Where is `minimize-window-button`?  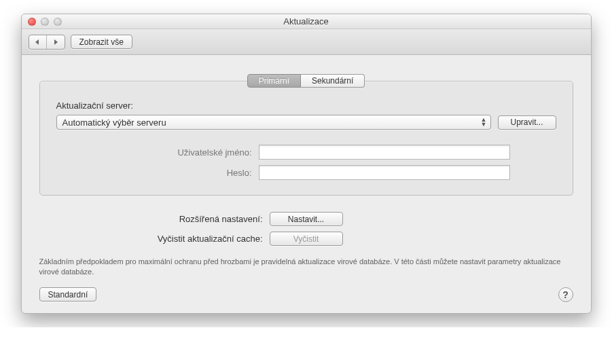 minimize-window-button is located at coordinates (45, 22).